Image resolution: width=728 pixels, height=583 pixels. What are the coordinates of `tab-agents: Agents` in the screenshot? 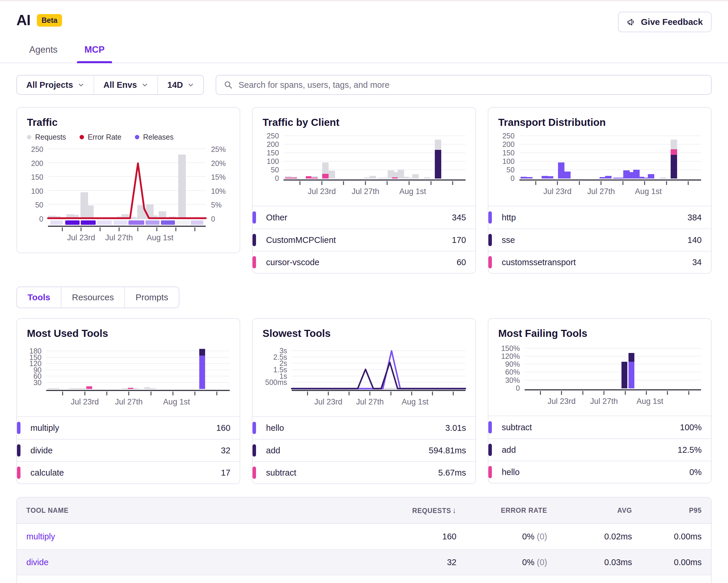 It's located at (44, 51).